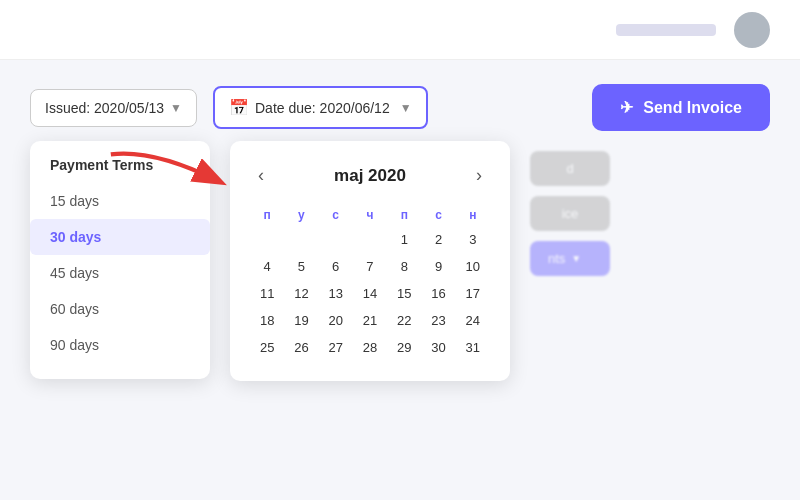 This screenshot has height=500, width=800. I want to click on calendar-day: 15, so click(404, 294).